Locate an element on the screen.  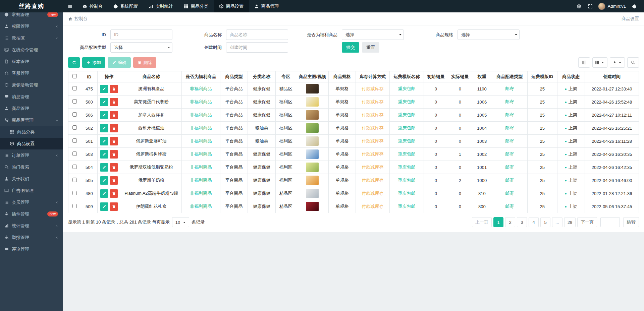
sidebar-item-comments: 评论管理 is located at coordinates (32, 249).